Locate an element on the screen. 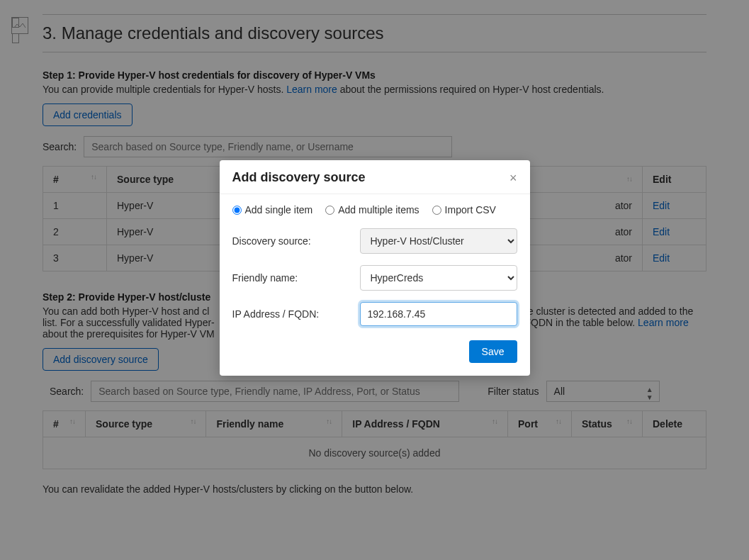 The image size is (749, 560). radio-multiple-label: Add multiple items is located at coordinates (378, 210).